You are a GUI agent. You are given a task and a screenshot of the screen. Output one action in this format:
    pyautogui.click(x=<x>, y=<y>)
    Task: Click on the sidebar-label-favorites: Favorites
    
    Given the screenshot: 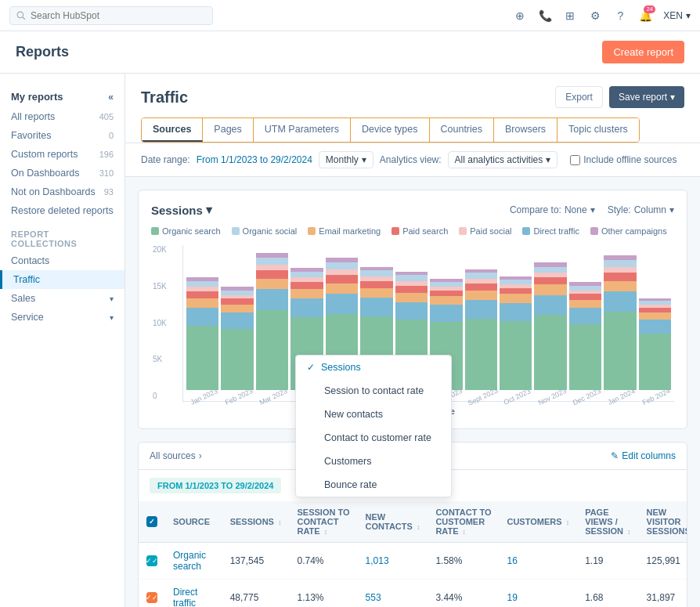 What is the action you would take?
    pyautogui.click(x=31, y=135)
    